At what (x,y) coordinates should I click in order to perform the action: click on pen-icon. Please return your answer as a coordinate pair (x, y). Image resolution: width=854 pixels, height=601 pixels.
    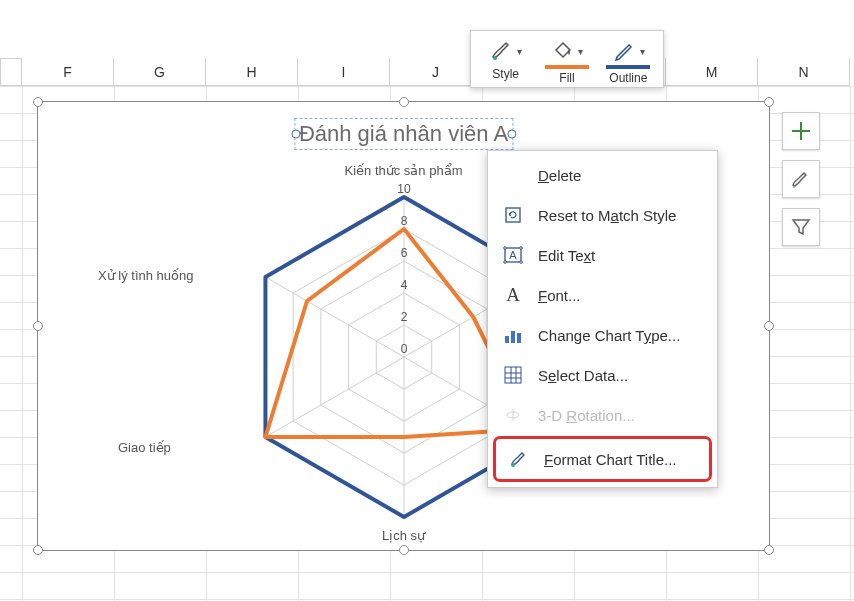
    Looking at the image, I should click on (625, 51).